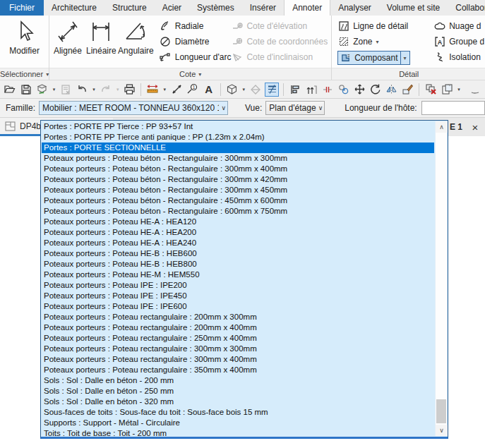 The height and width of the screenshot is (448, 485). What do you see at coordinates (196, 57) in the screenshot?
I see `longueur-arc-button: Longueur d'arc` at bounding box center [196, 57].